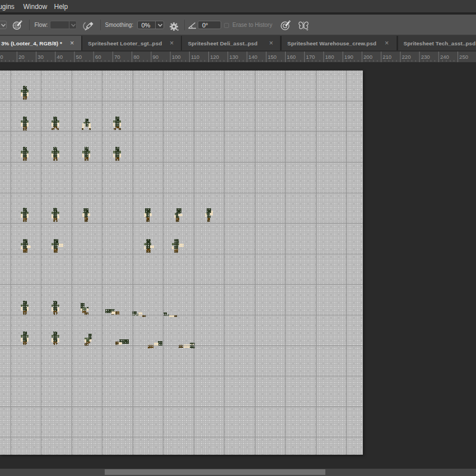  What do you see at coordinates (195, 57) in the screenshot?
I see `svg-text: 110` at bounding box center [195, 57].